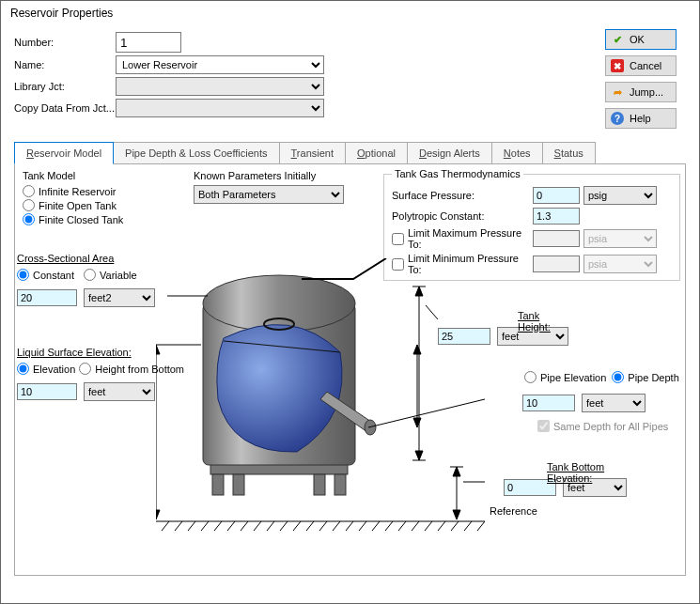  Describe the element at coordinates (64, 153) in the screenshot. I see `tab-reservoir-model: Reservoir Model` at that location.